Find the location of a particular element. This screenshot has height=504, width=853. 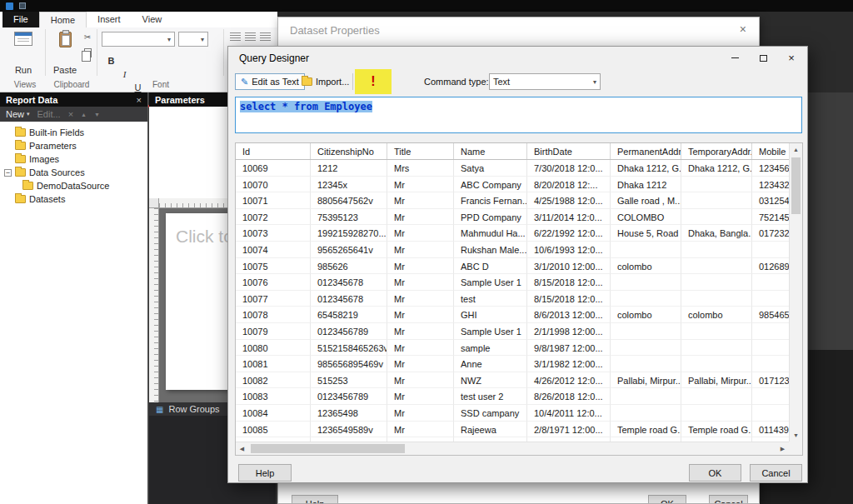

table-cell: Satya is located at coordinates (491, 168).